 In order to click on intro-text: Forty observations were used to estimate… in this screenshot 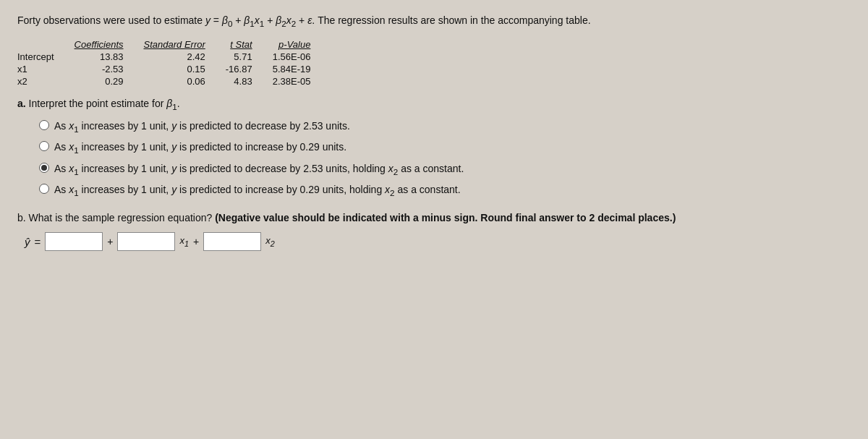, I will do `click(434, 22)`.